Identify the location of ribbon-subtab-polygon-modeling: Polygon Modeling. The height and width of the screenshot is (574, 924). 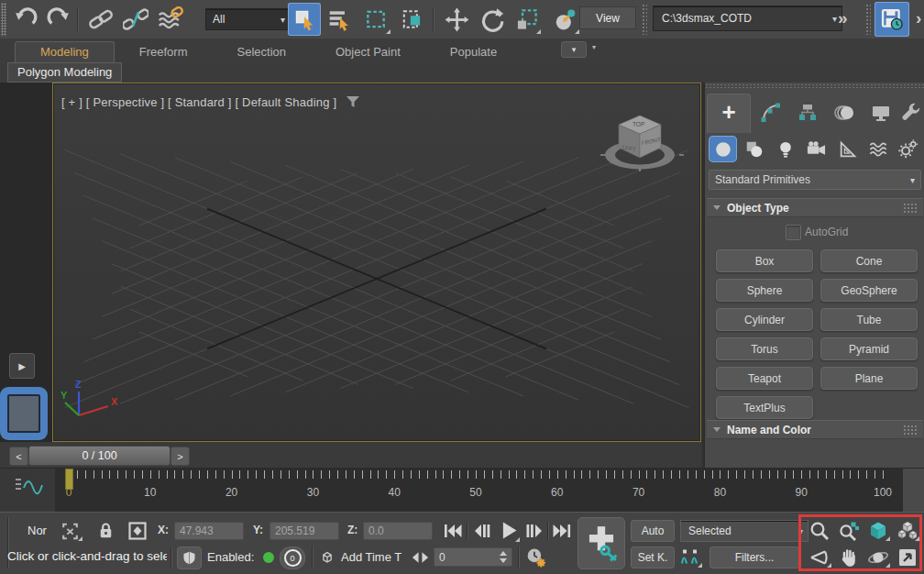
(64, 72).